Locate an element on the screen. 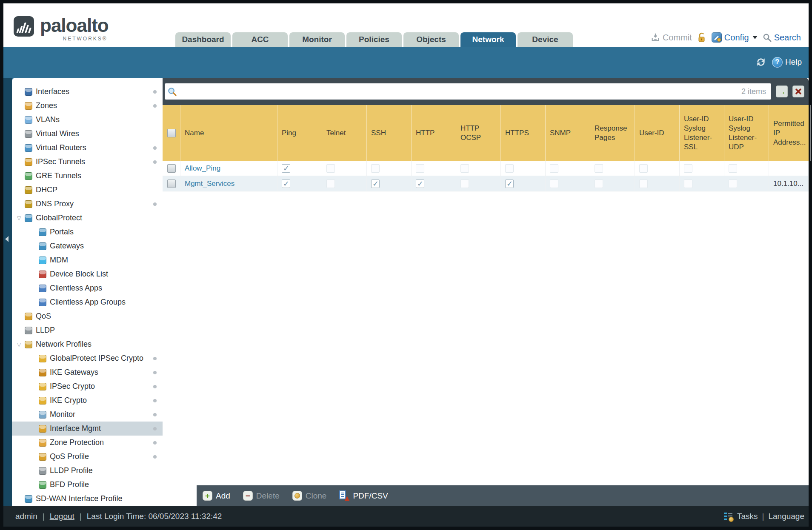  tab-policies: Policies is located at coordinates (374, 40).